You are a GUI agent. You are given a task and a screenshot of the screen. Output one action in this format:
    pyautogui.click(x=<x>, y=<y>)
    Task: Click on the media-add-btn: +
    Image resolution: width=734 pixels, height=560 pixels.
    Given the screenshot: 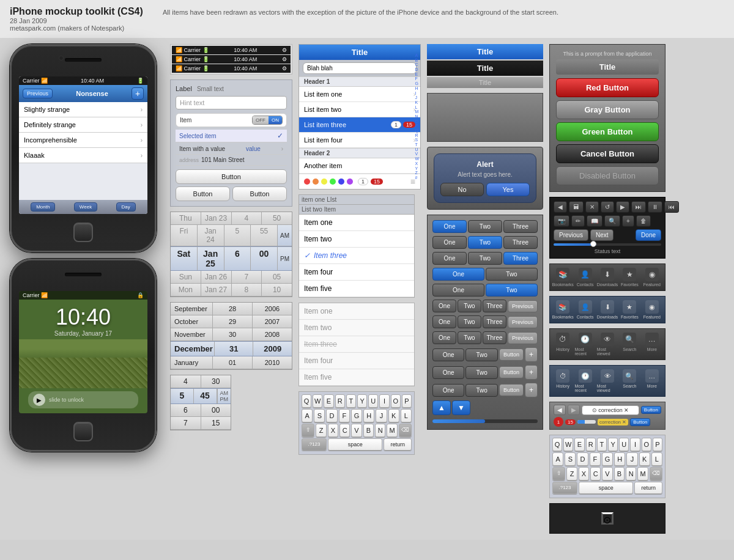 What is the action you would take?
    pyautogui.click(x=628, y=221)
    